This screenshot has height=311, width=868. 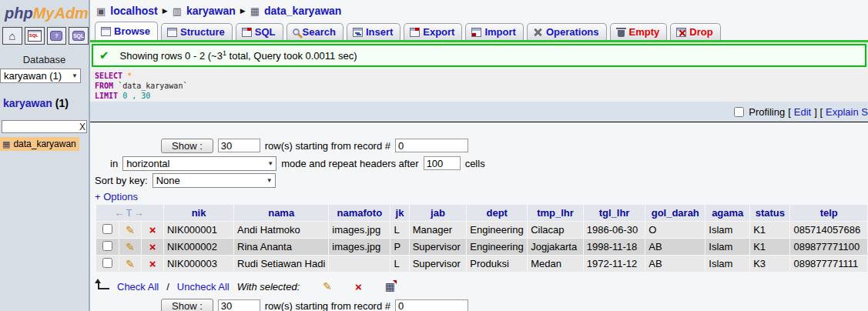 What do you see at coordinates (199, 163) in the screenshot?
I see `display-mode-select: horizontal ▼` at bounding box center [199, 163].